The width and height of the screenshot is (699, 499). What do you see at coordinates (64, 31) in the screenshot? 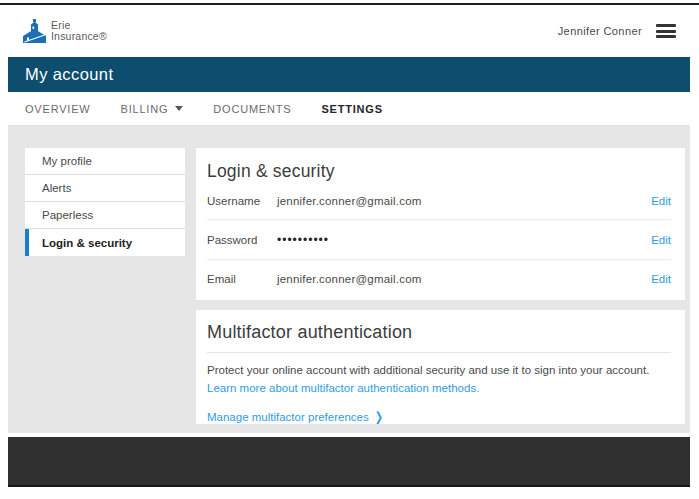
I see `erie-insurance-logo: Erie Insurance®` at bounding box center [64, 31].